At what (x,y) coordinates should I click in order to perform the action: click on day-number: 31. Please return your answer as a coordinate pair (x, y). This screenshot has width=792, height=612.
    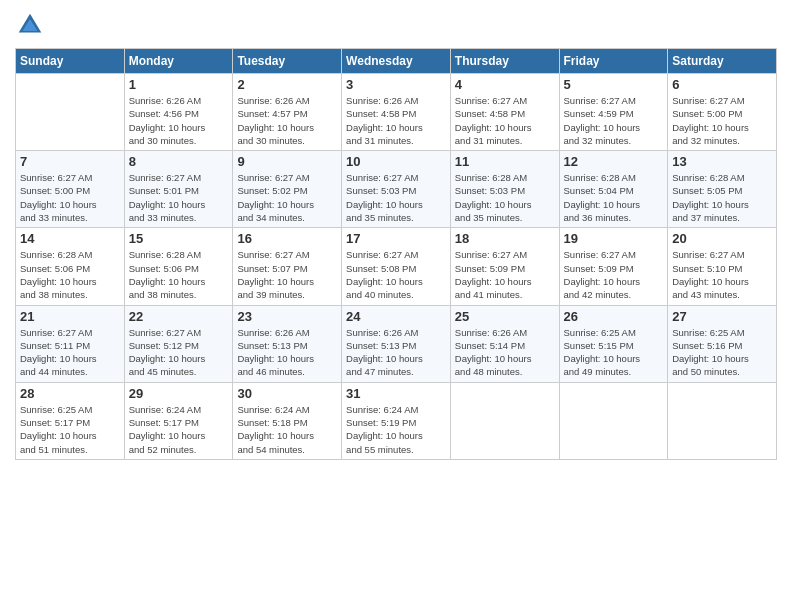
    Looking at the image, I should click on (396, 394).